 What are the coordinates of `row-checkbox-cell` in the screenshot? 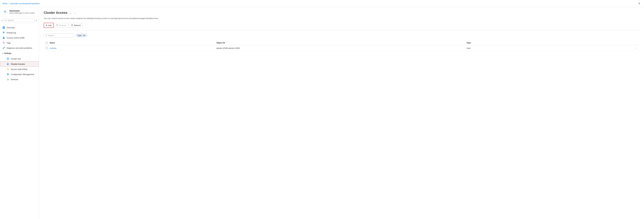 It's located at (47, 48).